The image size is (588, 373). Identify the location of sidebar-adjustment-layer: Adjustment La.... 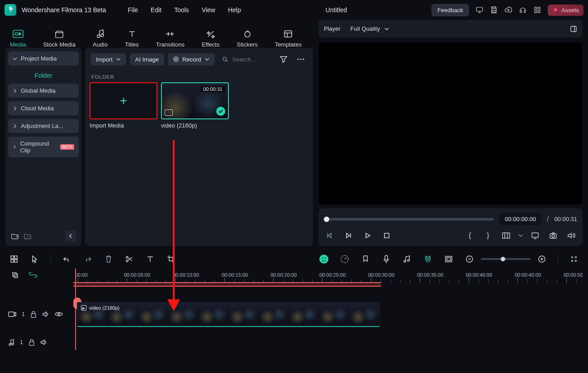
(43, 126).